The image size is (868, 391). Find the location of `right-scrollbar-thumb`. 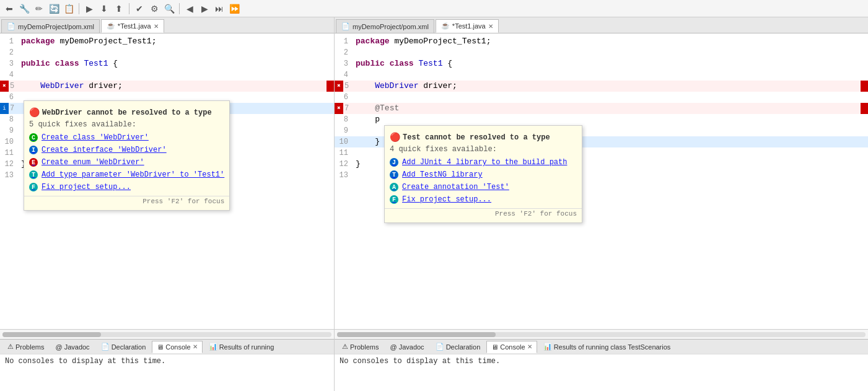

right-scrollbar-thumb is located at coordinates (416, 335).